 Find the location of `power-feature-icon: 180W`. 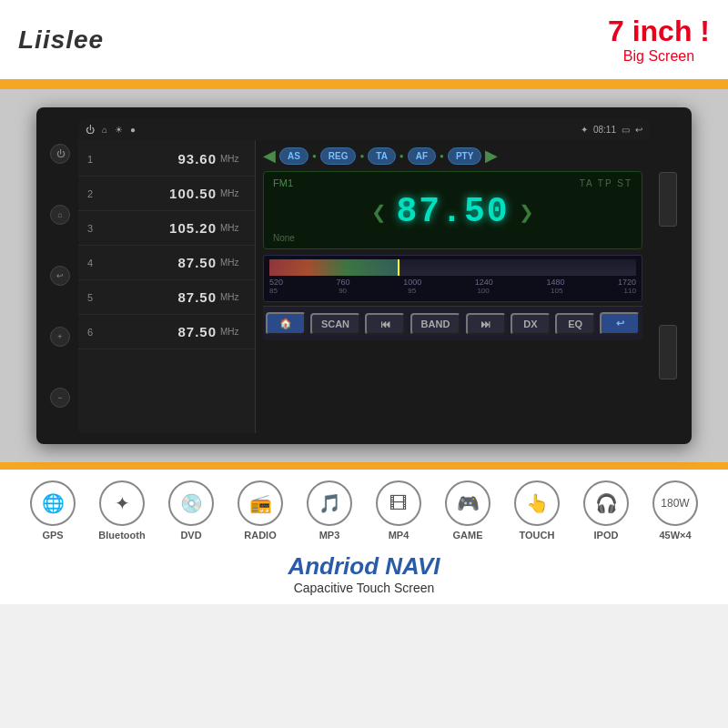

power-feature-icon: 180W is located at coordinates (675, 503).